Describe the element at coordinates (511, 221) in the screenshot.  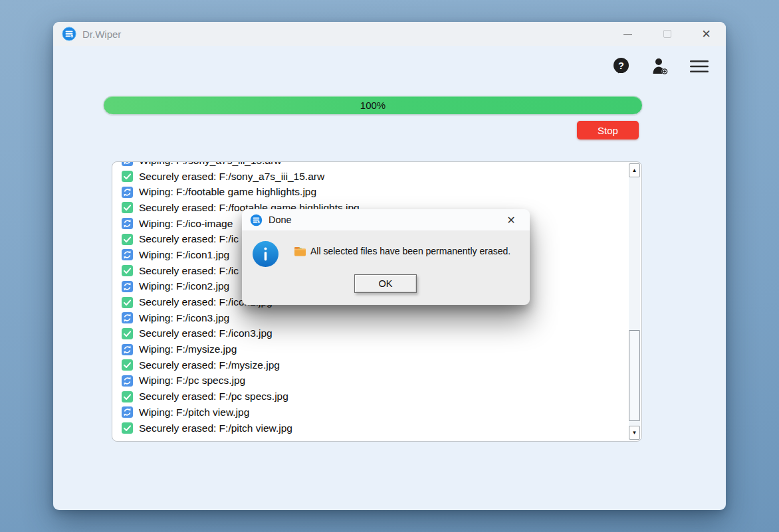
I see `dialog-close-button: ✕` at that location.